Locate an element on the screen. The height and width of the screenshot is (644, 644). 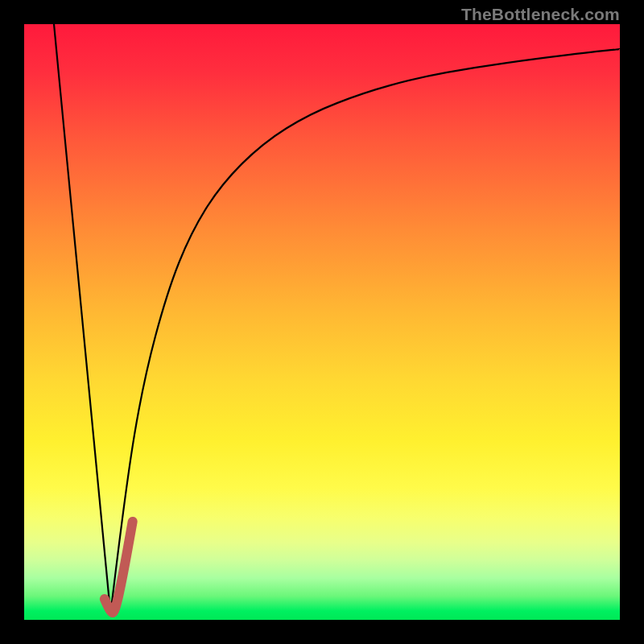
series-left-line is located at coordinates (82, 319).